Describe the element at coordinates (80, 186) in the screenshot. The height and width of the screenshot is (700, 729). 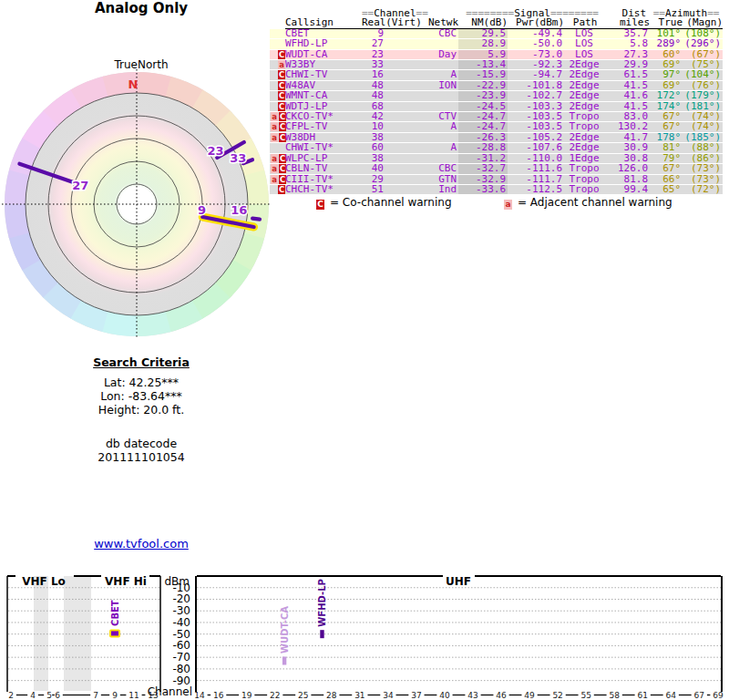
I see `spoke-channel-label: 27` at that location.